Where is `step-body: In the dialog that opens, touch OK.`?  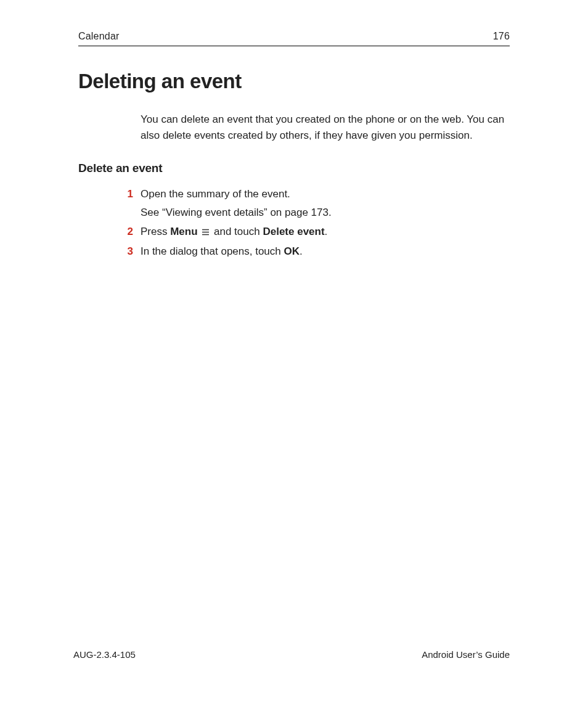 step-body: In the dialog that opens, touch OK. is located at coordinates (325, 252).